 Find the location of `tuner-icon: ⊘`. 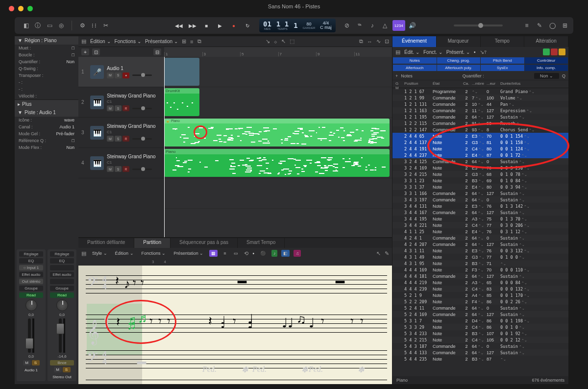

tuner-icon: ⊘ is located at coordinates (347, 25).